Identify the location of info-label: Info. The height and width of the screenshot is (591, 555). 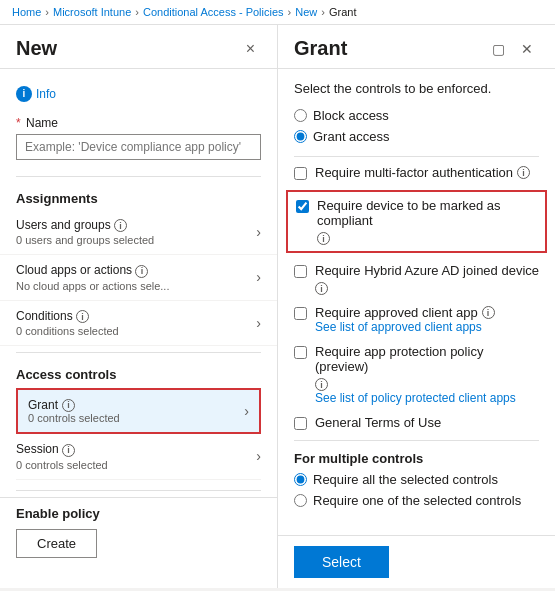
(46, 94).